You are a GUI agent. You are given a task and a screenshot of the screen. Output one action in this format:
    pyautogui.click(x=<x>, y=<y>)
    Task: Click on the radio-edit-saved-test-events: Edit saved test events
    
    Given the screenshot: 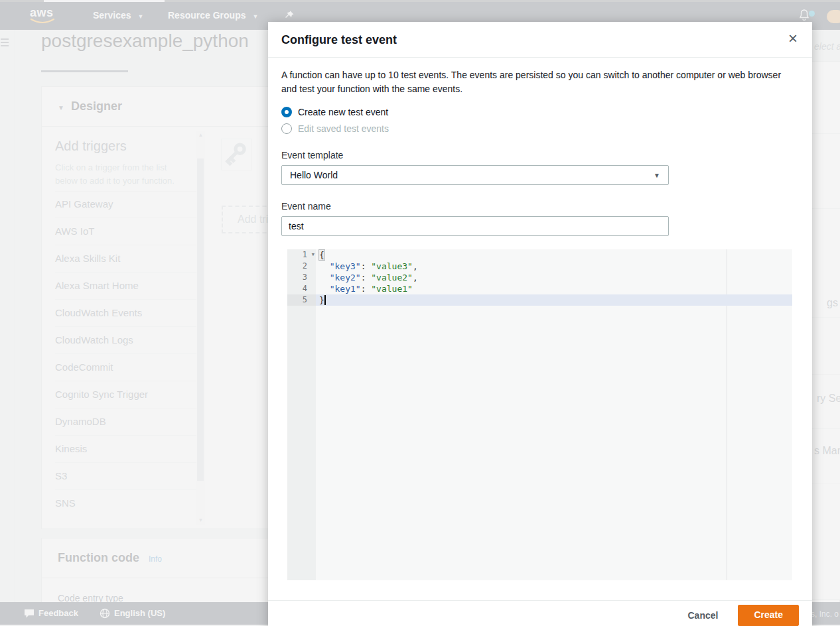 What is the action you would take?
    pyautogui.click(x=547, y=129)
    